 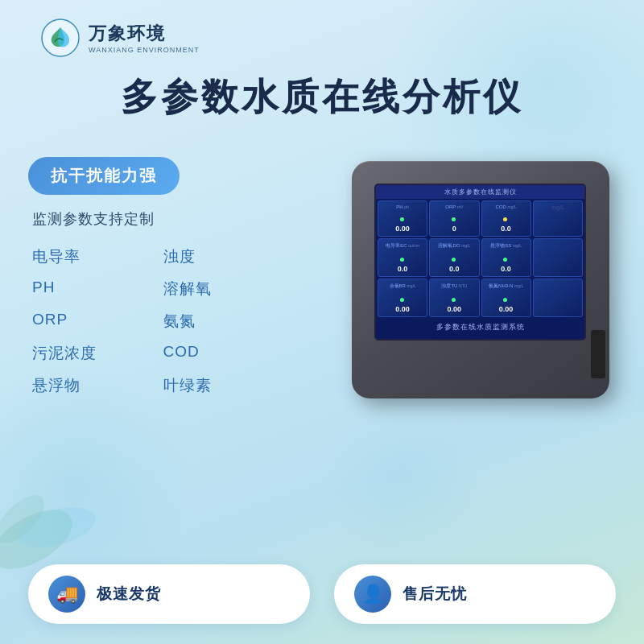 What do you see at coordinates (67, 594) in the screenshot?
I see `delivery-icon: 🚚` at bounding box center [67, 594].